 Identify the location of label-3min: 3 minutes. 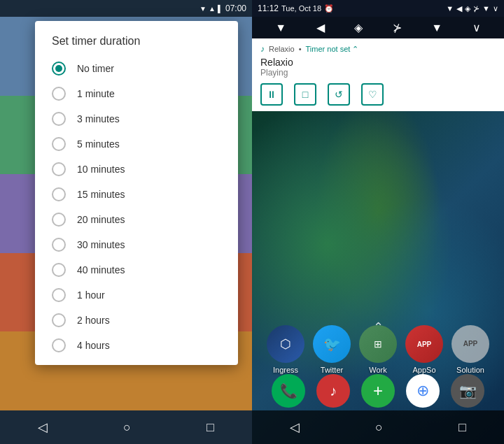
(98, 119).